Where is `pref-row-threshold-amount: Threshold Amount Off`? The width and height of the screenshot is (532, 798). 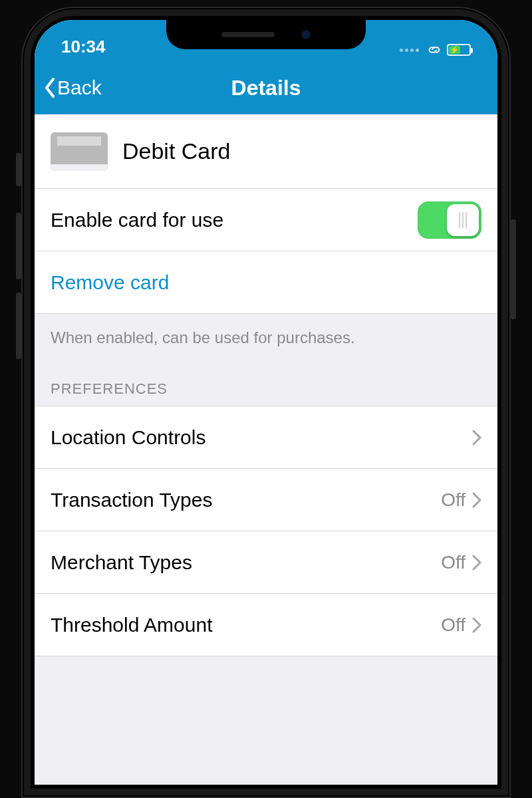 pref-row-threshold-amount: Threshold Amount Off is located at coordinates (266, 625).